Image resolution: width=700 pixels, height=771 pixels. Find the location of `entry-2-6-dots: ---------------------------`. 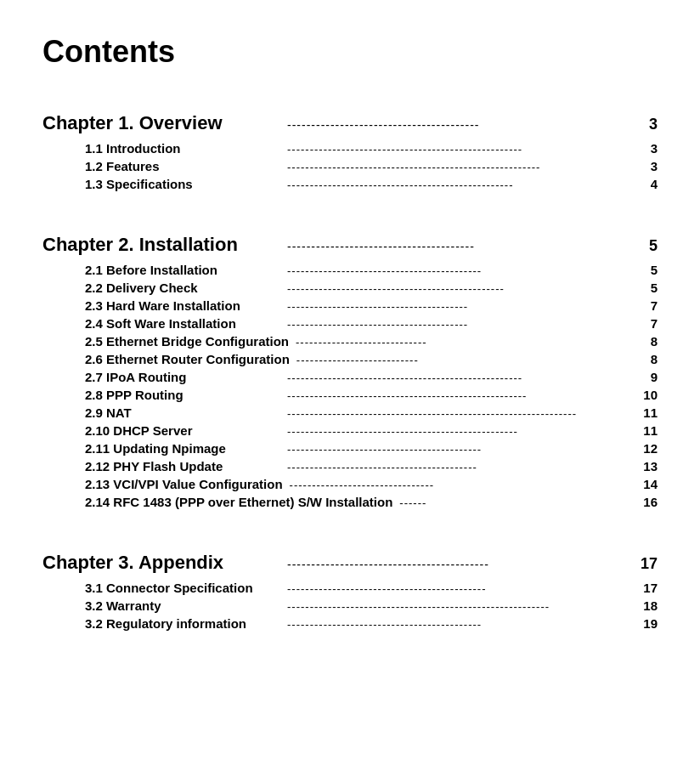

entry-2-6-dots: --------------------------- is located at coordinates (460, 360).